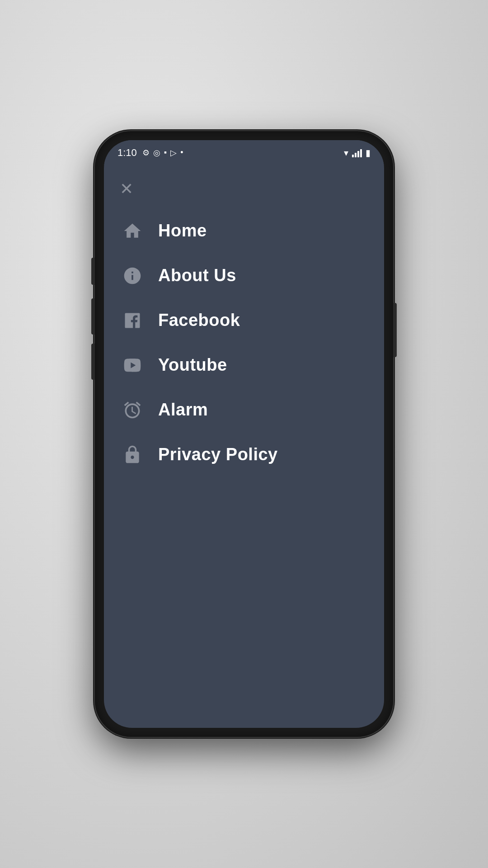 The image size is (488, 868). I want to click on home-icon, so click(132, 231).